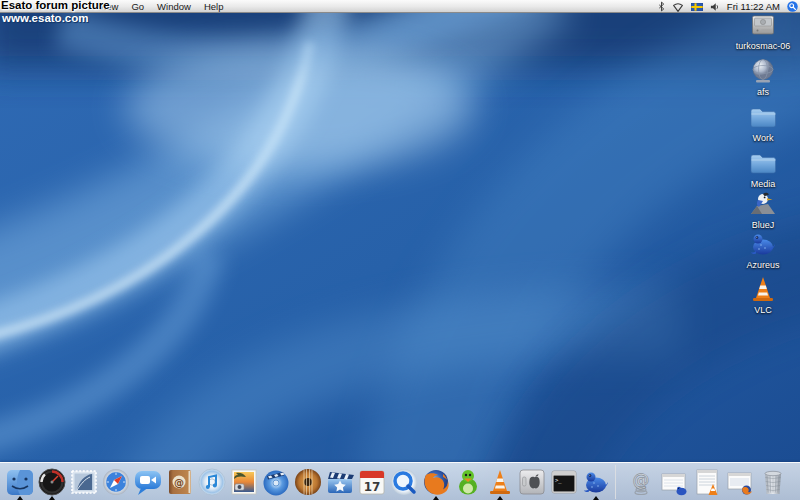  I want to click on dock-item-azureus, so click(596, 482).